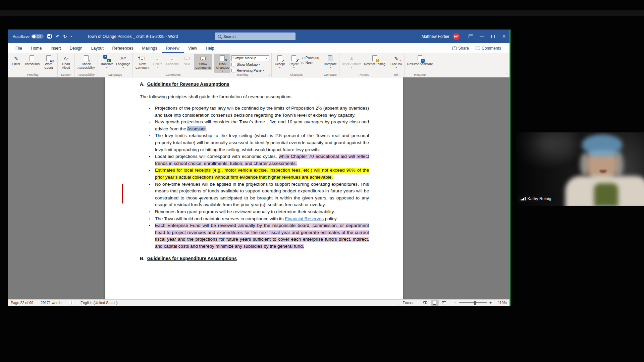  What do you see at coordinates (36, 48) in the screenshot?
I see `tab-home: Home` at bounding box center [36, 48].